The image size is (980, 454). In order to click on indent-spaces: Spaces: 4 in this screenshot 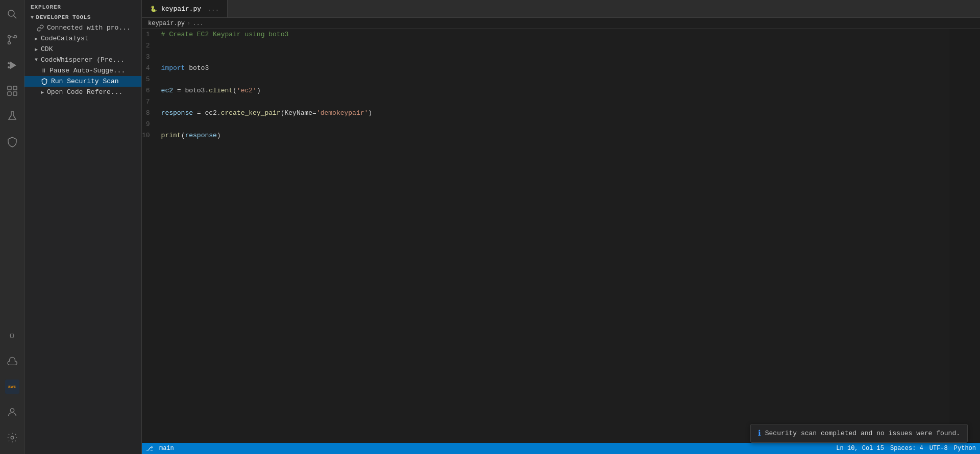, I will do `click(906, 448)`.